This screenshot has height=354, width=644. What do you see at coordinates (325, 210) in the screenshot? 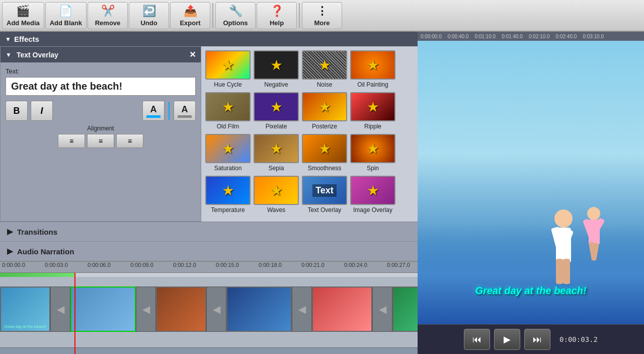
I see `text-overlay-effect-label: Text Overlay` at bounding box center [325, 210].